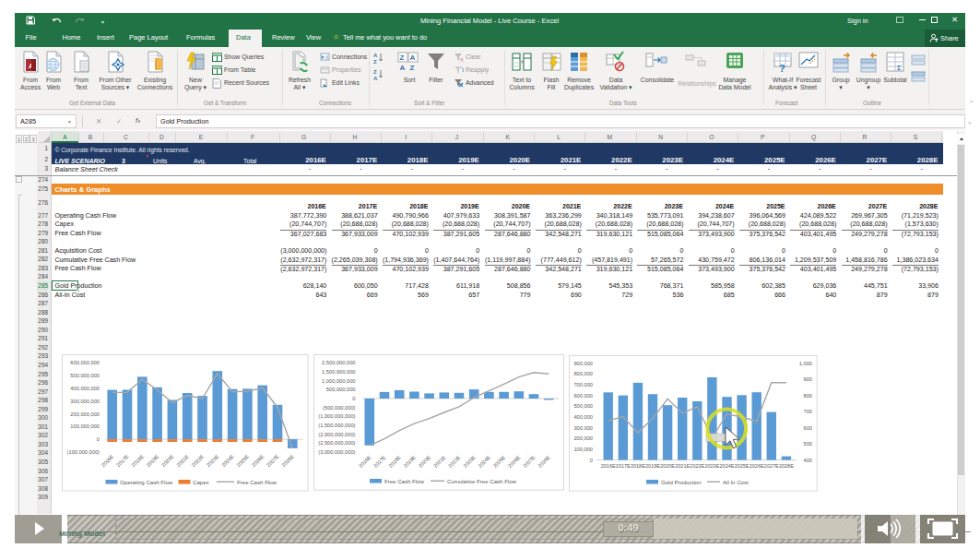 The height and width of the screenshot is (560, 980). What do you see at coordinates (681, 482) in the screenshot?
I see `svg-text: Gold Production` at bounding box center [681, 482].